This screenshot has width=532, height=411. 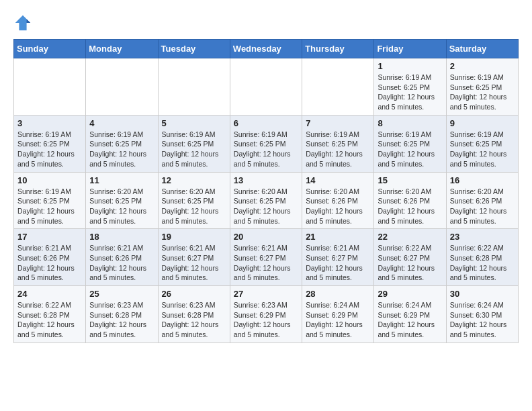 What do you see at coordinates (339, 314) in the screenshot?
I see `calendar-cell: 28Sunrise: 6:24 AM Sunset: 6:29 PM Dayli…` at bounding box center [339, 314].